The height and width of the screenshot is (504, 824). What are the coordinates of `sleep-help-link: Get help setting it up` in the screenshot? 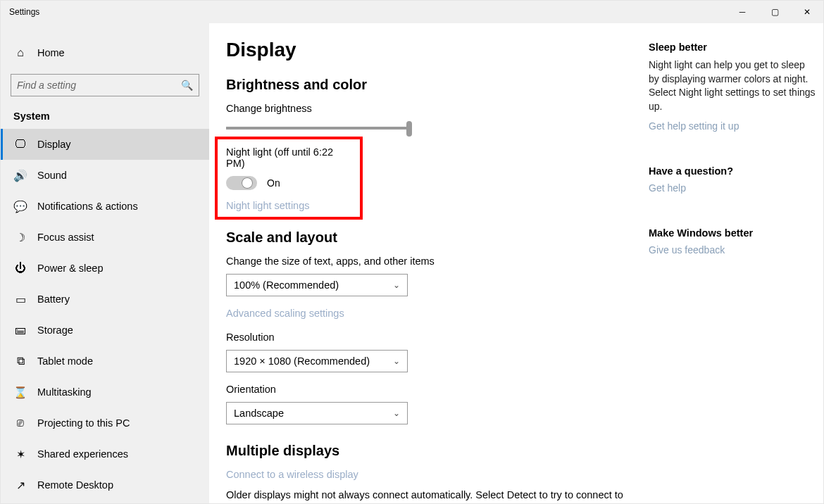 It's located at (733, 126).